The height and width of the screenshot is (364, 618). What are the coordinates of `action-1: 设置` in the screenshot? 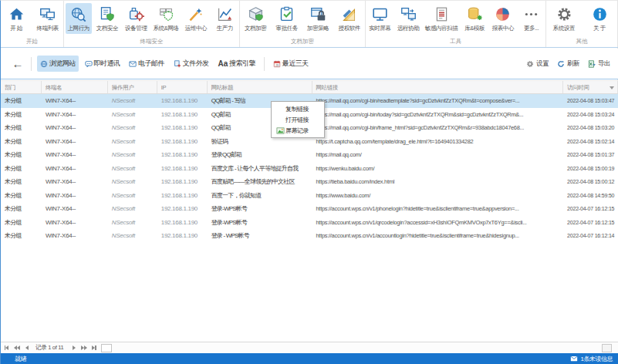 It's located at (537, 64).